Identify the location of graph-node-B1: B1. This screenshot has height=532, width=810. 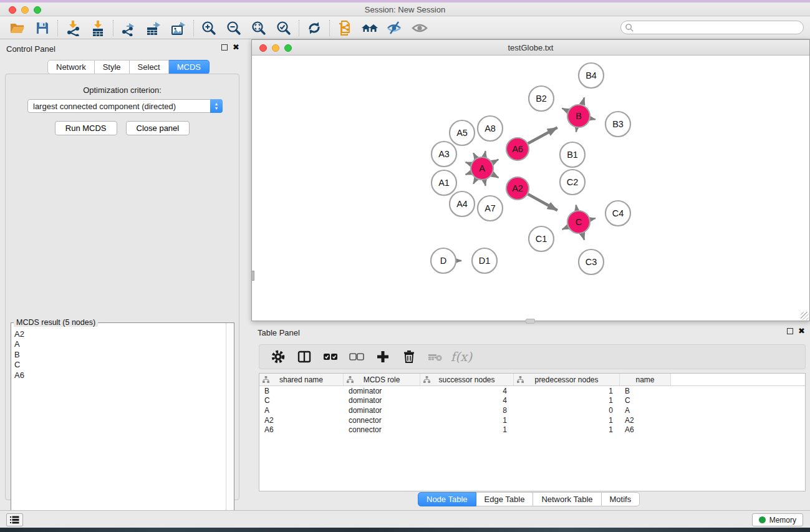
(572, 155).